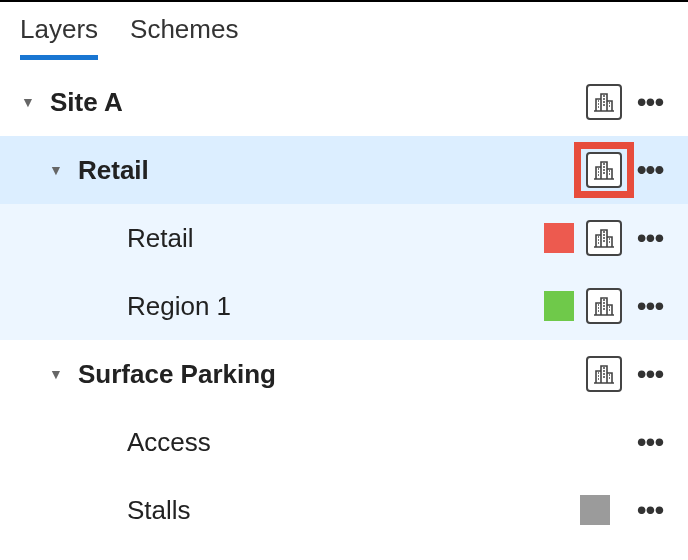  I want to click on tree-label: Region 1, so click(336, 306).